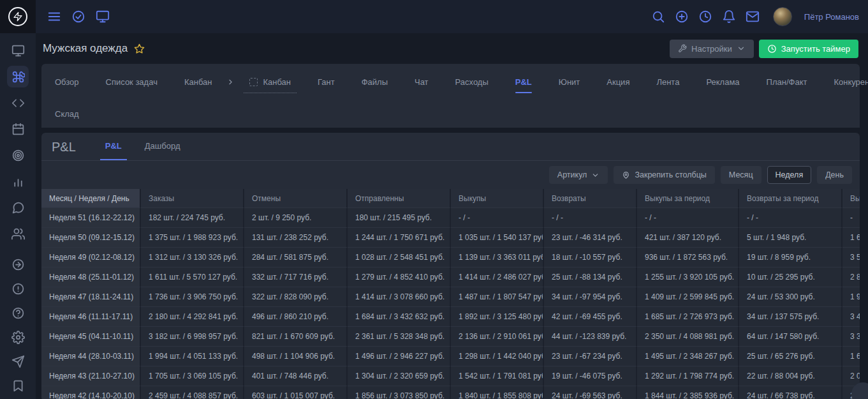 The width and height of the screenshot is (868, 399). I want to click on menu-icon, so click(54, 17).